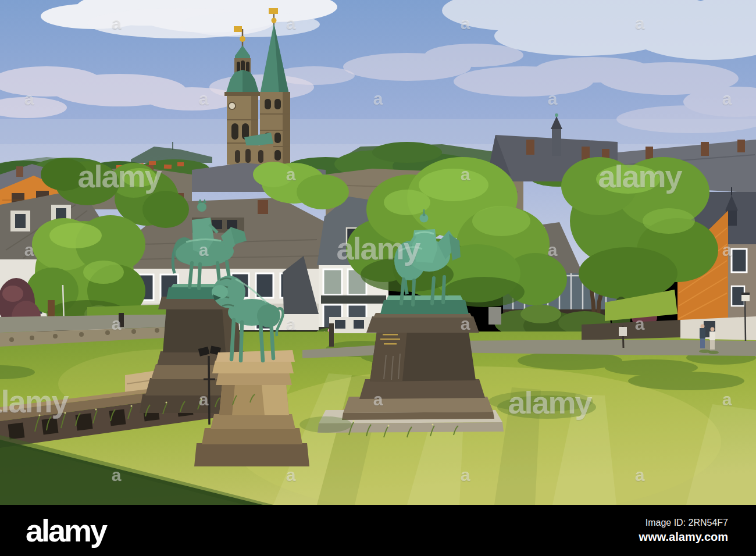 Image resolution: width=756 pixels, height=556 pixels. I want to click on person-1-torso, so click(702, 333).